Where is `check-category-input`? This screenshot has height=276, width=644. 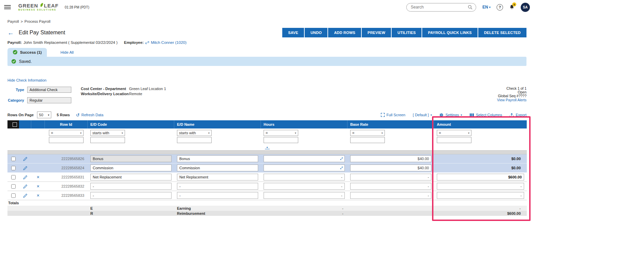
check-category-input is located at coordinates (49, 100).